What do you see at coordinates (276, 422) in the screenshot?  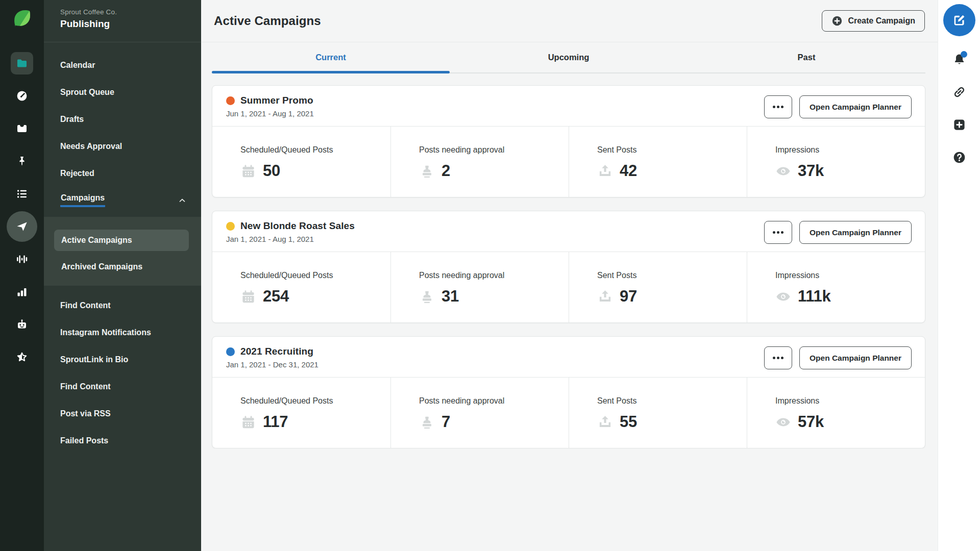 I see `stat-value: 117` at bounding box center [276, 422].